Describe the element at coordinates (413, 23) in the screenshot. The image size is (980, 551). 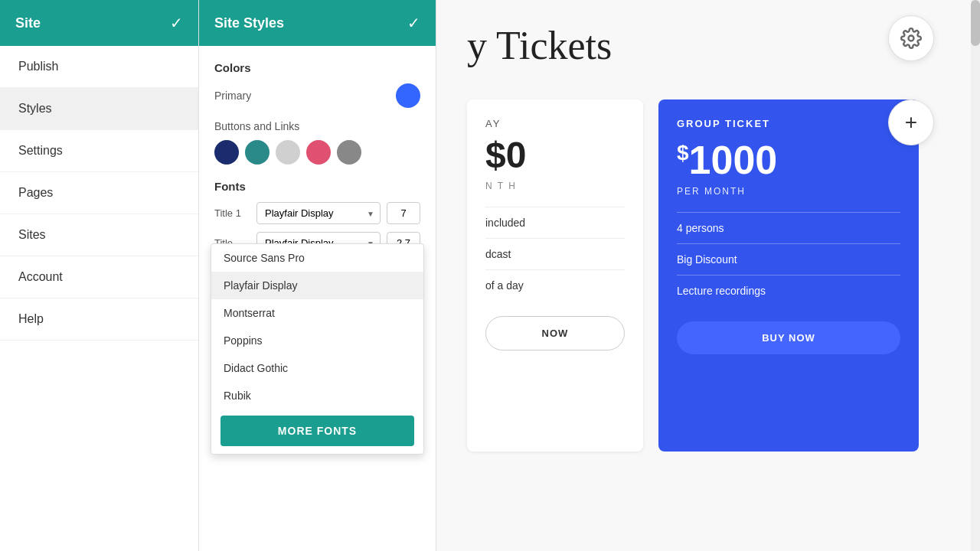
I see `styles-panel-check-icon: ✓` at that location.